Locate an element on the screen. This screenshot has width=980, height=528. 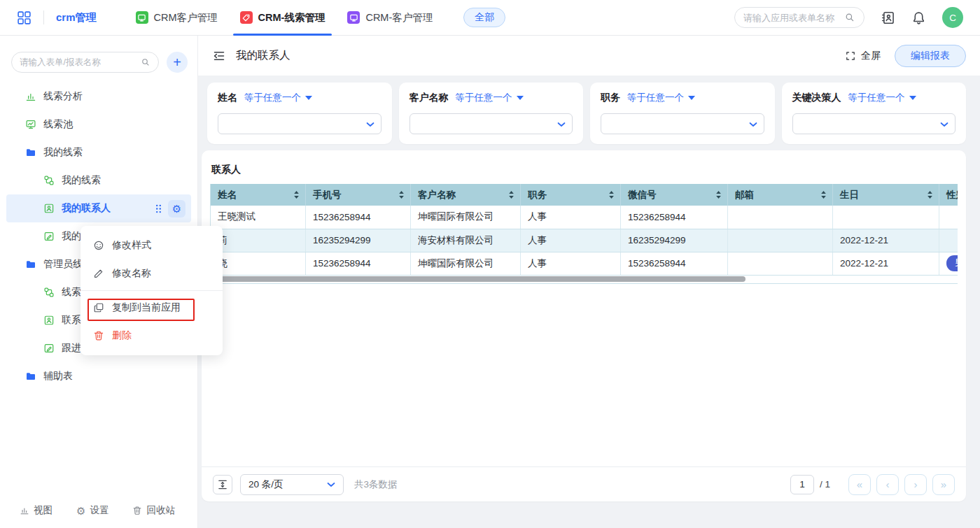
footer-label: 视图 is located at coordinates (43, 511).